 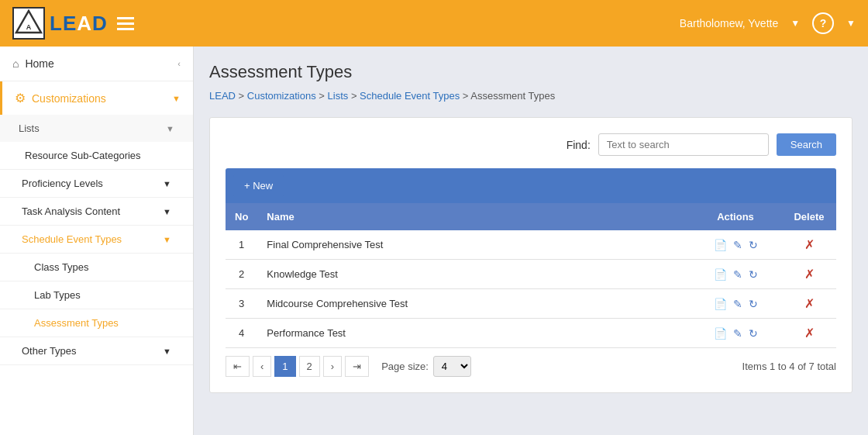 What do you see at coordinates (684, 144) in the screenshot?
I see `search-input` at bounding box center [684, 144].